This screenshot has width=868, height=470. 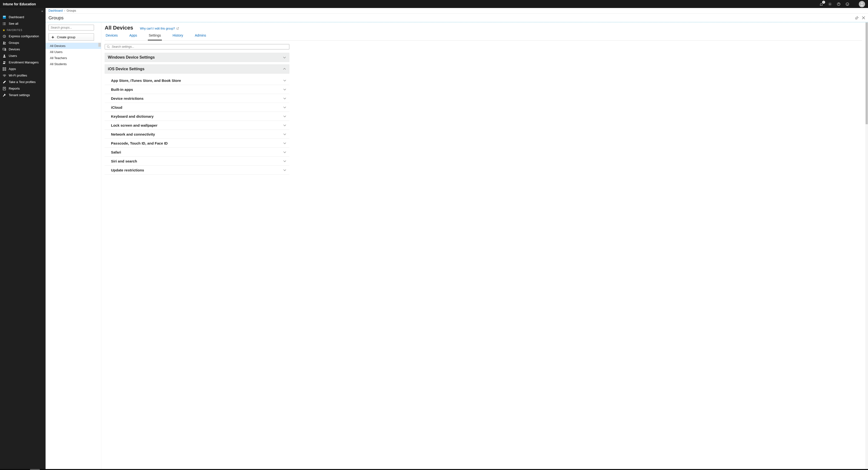 What do you see at coordinates (178, 37) in the screenshot?
I see `tab-history: History` at bounding box center [178, 37].